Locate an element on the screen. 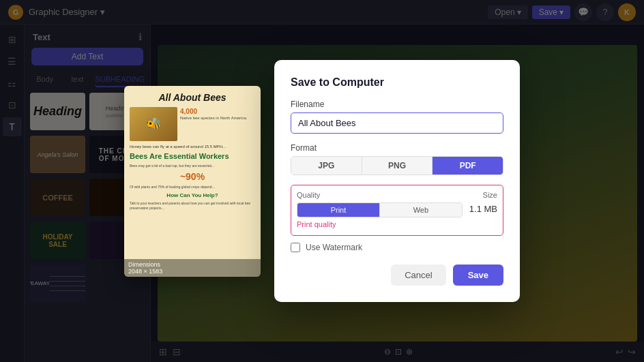 Image resolution: width=644 pixels, height=362 pixels. preview-card: All About Bees 🐝 4,000 Native bee specie… is located at coordinates (192, 181).